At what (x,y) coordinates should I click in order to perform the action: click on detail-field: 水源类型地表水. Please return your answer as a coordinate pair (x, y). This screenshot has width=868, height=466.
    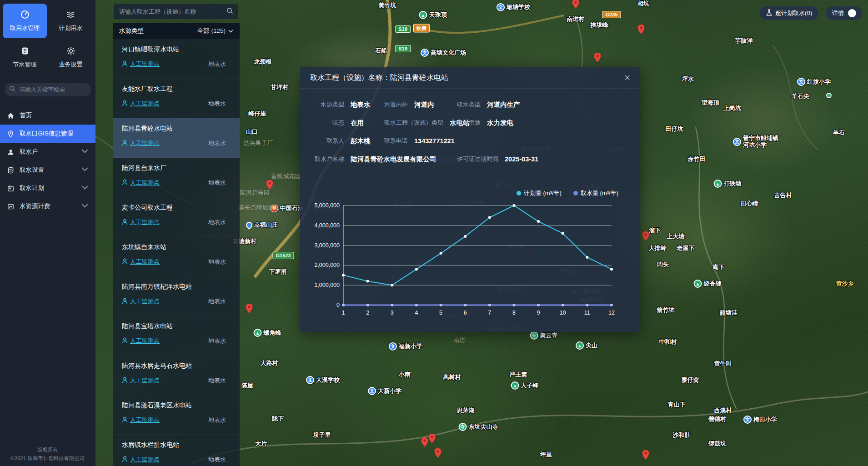
    Looking at the image, I should click on (341, 105).